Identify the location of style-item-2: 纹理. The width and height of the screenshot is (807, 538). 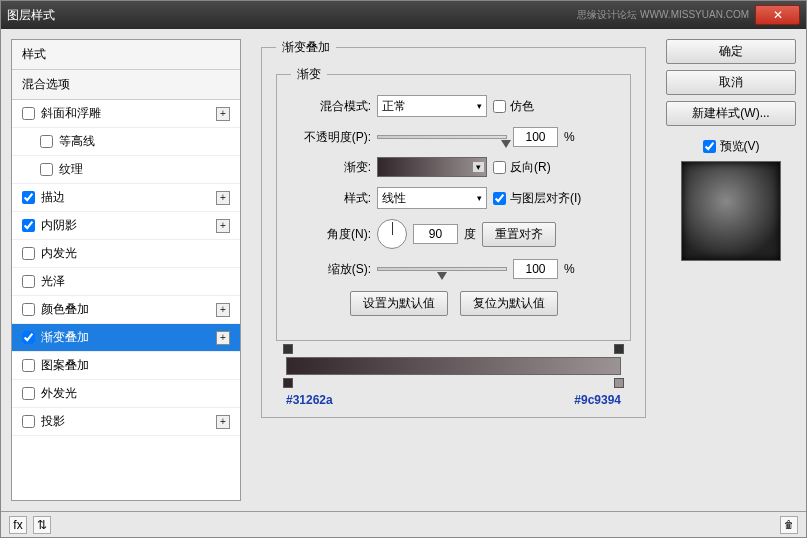
(126, 170).